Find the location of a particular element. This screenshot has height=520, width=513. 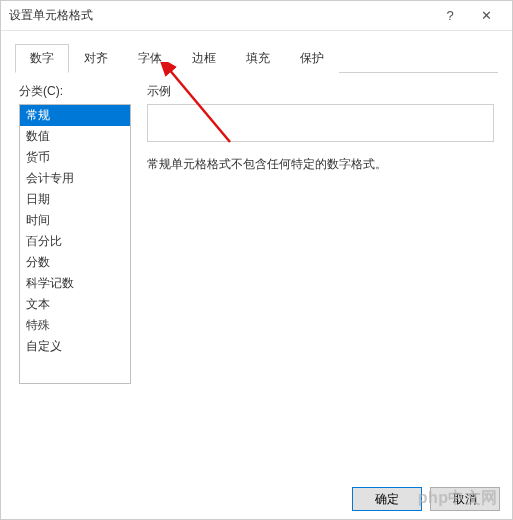

titlebar: 设置单元格格式 ? ✕ is located at coordinates (256, 16).